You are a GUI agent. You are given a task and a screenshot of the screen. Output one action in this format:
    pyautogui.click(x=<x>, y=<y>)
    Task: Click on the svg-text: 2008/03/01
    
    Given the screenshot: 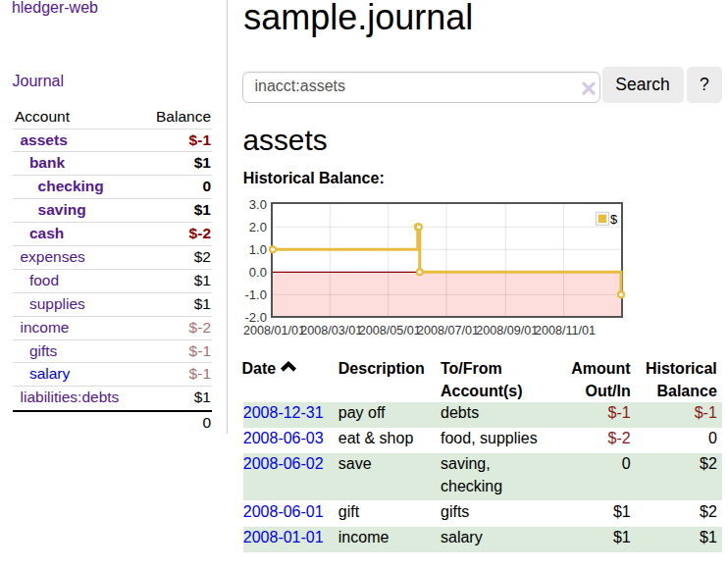 What is the action you would take?
    pyautogui.click(x=332, y=331)
    